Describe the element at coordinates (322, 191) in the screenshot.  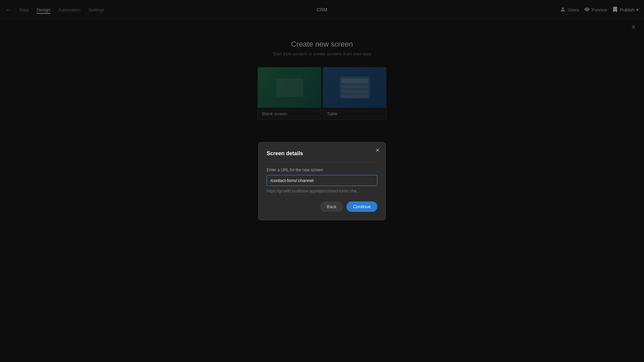
I see `url-preview: https://growth.budibase.app/app/contact-…` at that location.